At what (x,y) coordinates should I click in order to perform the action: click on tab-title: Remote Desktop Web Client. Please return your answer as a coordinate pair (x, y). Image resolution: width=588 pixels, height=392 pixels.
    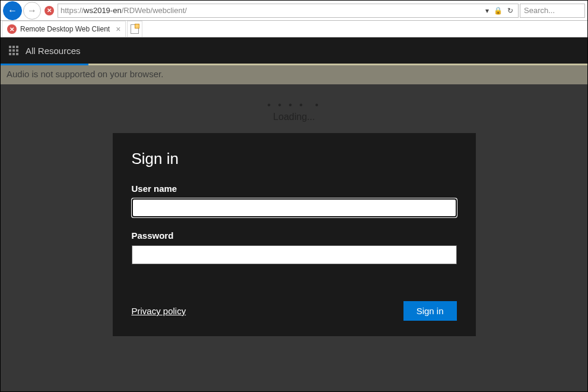
    Looking at the image, I should click on (65, 29).